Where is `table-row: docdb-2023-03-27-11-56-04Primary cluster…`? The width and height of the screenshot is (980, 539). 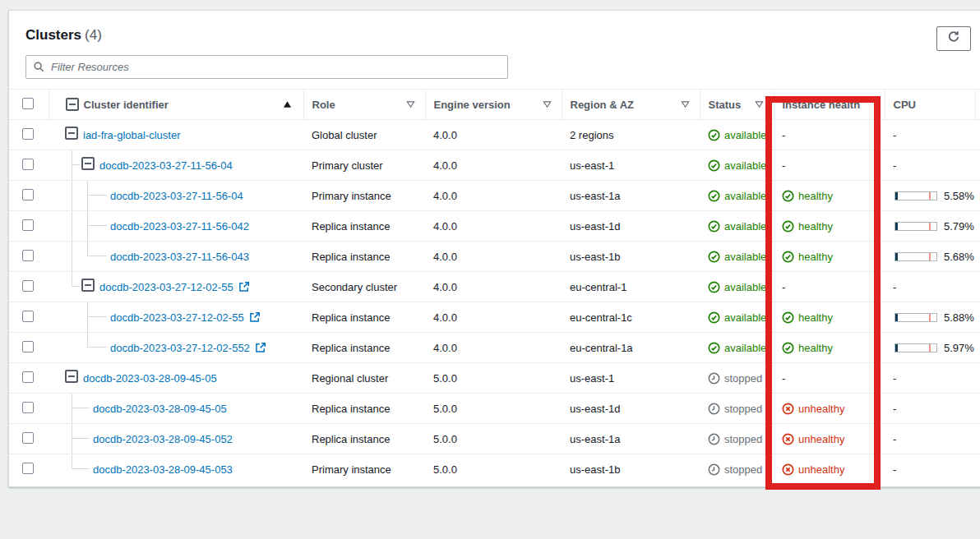 table-row: docdb-2023-03-27-11-56-04Primary cluster… is located at coordinates (495, 166).